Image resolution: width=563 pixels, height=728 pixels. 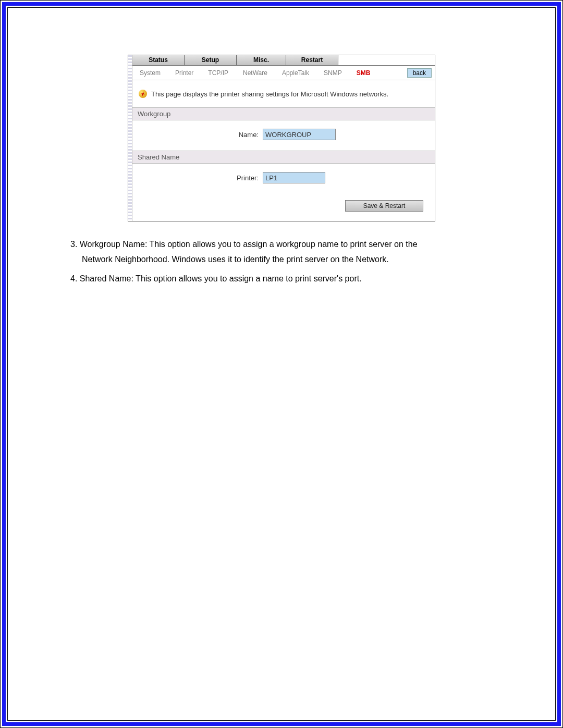 What do you see at coordinates (284, 73) in the screenshot?
I see `sub-nav-bar: System Printer TCP/IP NetWare AppleTalk …` at bounding box center [284, 73].